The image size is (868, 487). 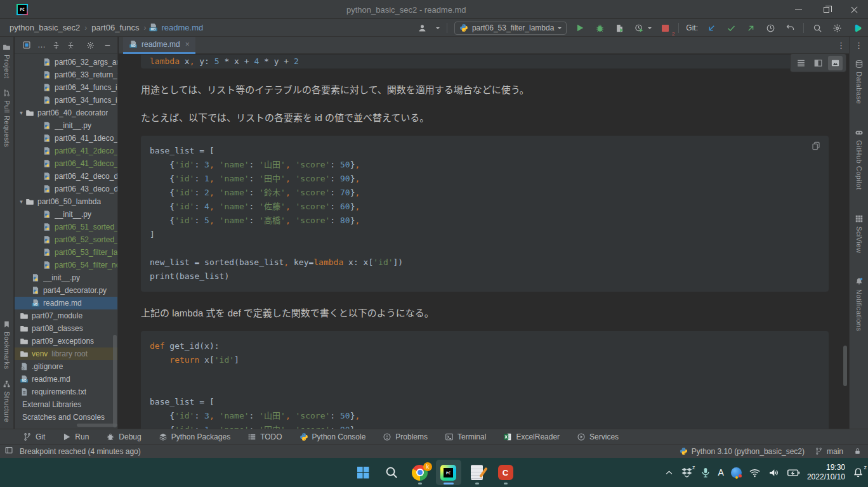 What do you see at coordinates (639, 28) in the screenshot?
I see `profiler-button` at bounding box center [639, 28].